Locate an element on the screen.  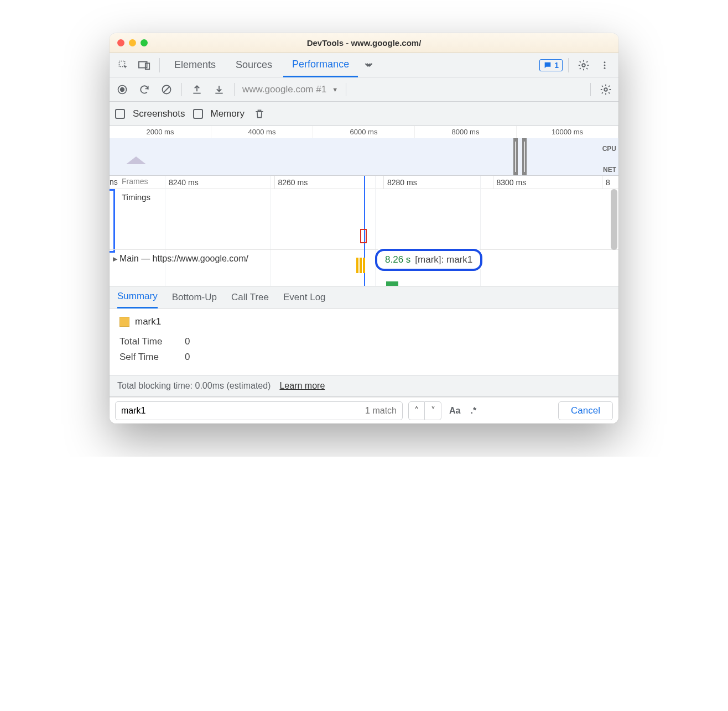
tab-sources: Sources is located at coordinates (254, 65).